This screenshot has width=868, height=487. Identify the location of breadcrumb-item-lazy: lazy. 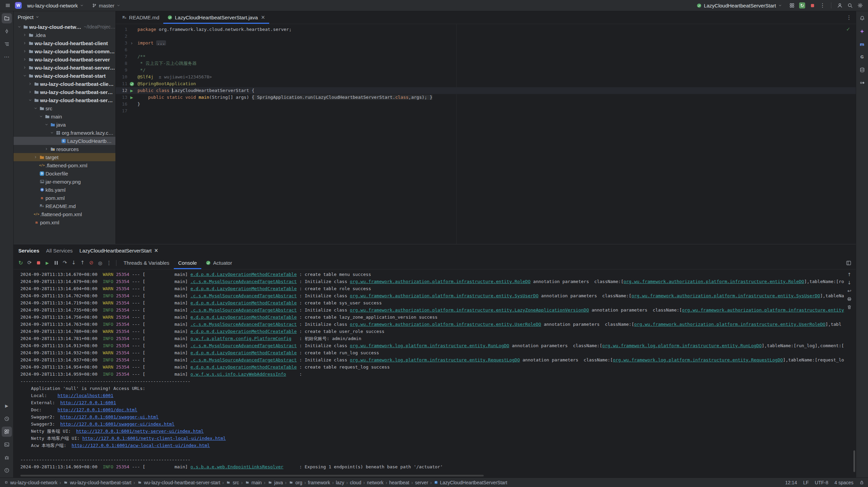
(340, 483).